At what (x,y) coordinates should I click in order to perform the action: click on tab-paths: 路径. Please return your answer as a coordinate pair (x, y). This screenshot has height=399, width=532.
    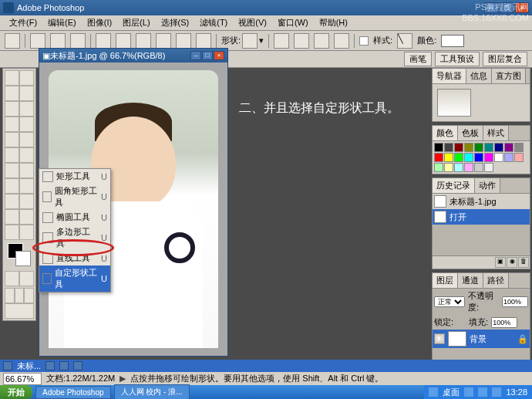
    Looking at the image, I should click on (497, 281).